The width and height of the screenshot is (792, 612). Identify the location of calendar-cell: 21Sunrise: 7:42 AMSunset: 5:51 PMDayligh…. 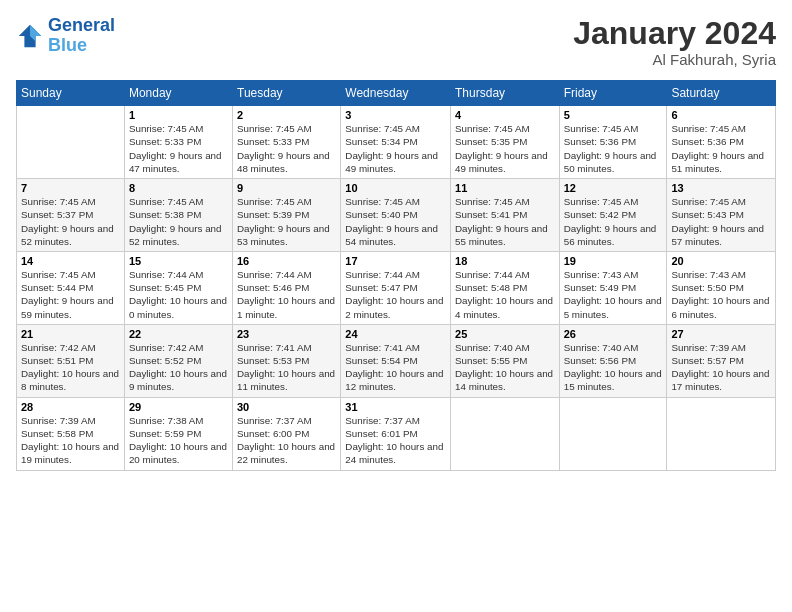
(71, 360).